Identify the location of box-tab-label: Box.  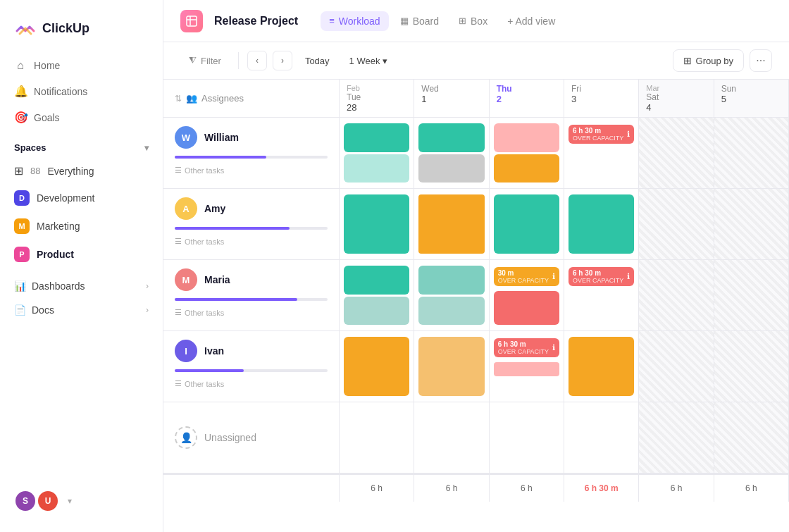
(479, 21).